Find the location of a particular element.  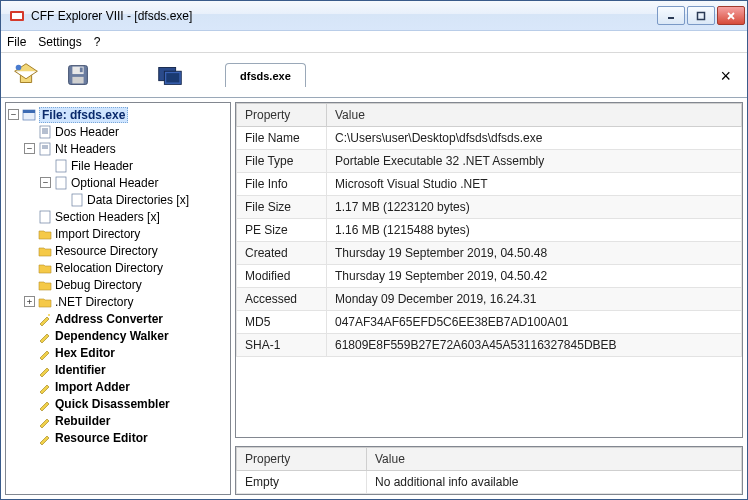

tree-item: File Header is located at coordinates (118, 166).